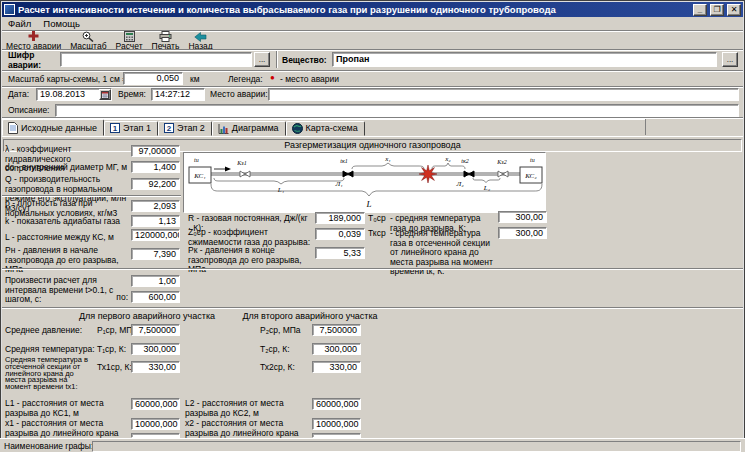  What do you see at coordinates (338, 184) in the screenshot?
I see `diagram-lin1-label: Л₁` at bounding box center [338, 184].